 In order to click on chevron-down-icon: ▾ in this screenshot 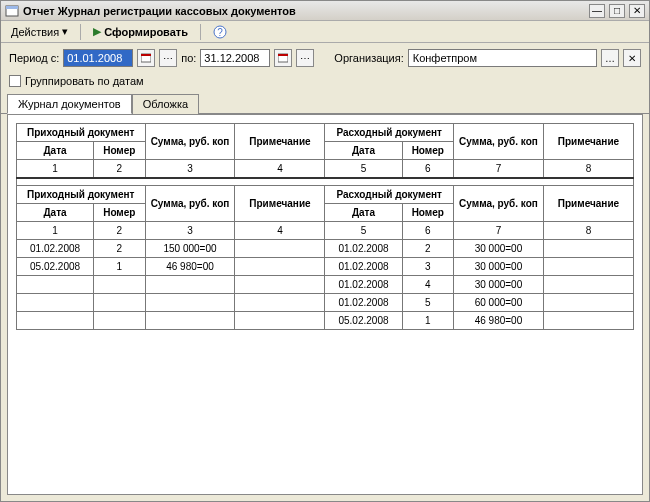, I will do `click(65, 32)`.